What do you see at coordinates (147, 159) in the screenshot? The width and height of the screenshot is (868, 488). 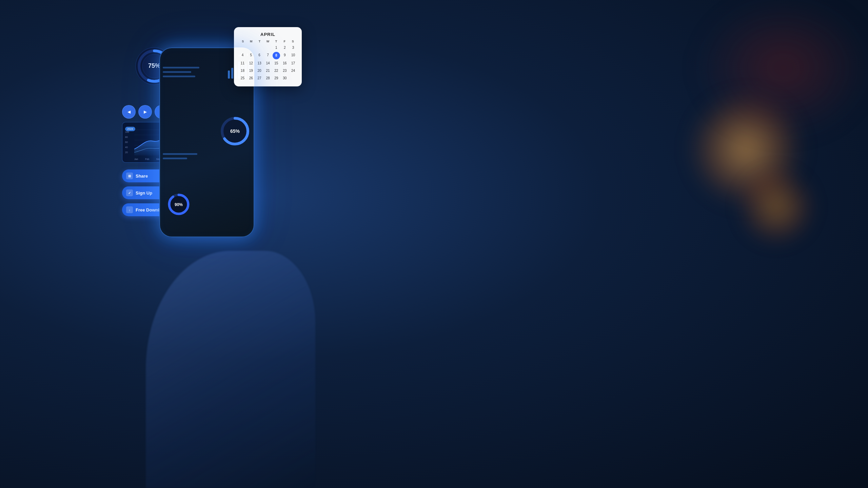 I see `x-label-feb: Feb` at bounding box center [147, 159].